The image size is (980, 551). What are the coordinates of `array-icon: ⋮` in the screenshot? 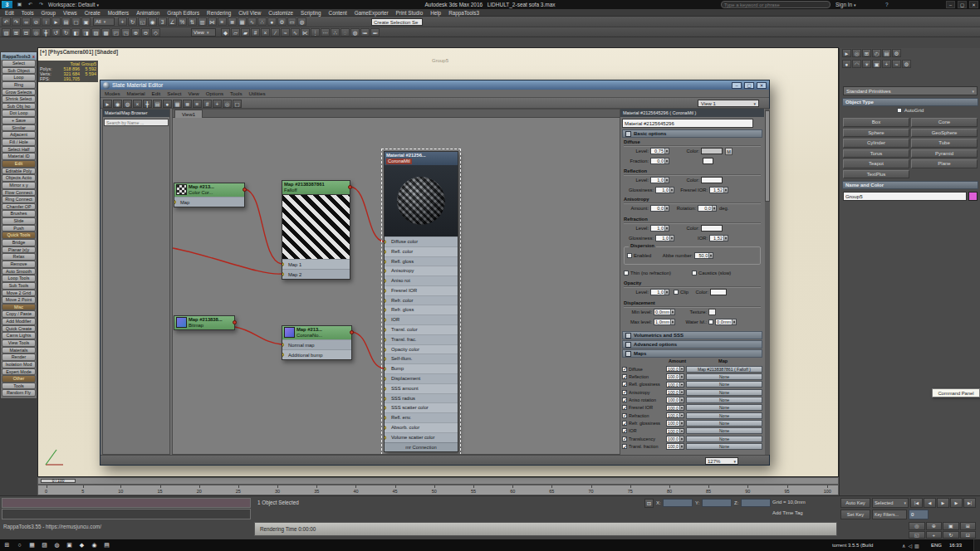 It's located at (316, 32).